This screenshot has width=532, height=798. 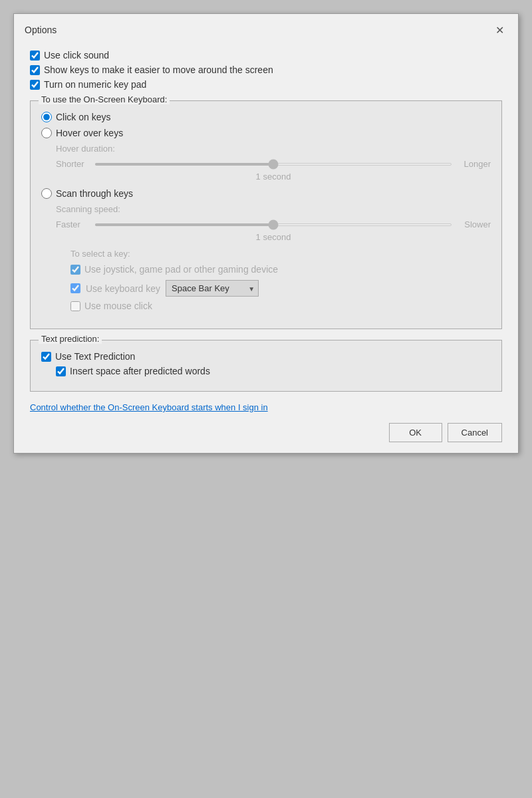 I want to click on use-joystick-checkbox, so click(x=76, y=270).